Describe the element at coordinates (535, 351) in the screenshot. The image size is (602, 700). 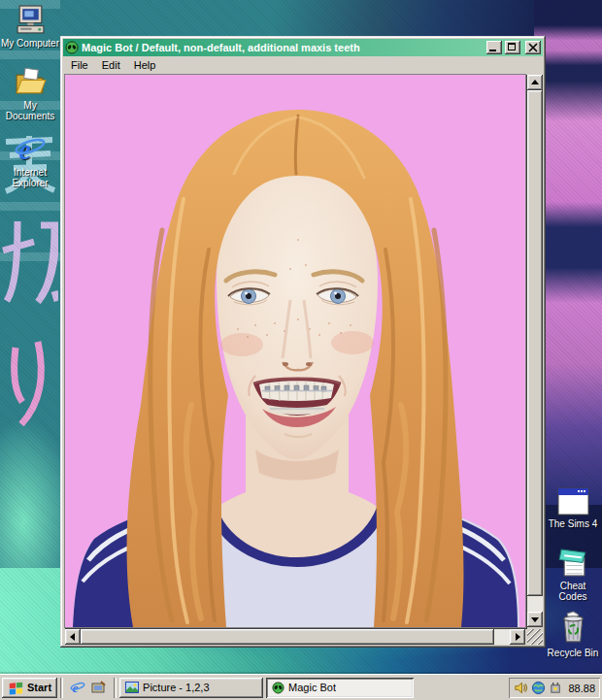
I see `vertical-scrollbar` at that location.